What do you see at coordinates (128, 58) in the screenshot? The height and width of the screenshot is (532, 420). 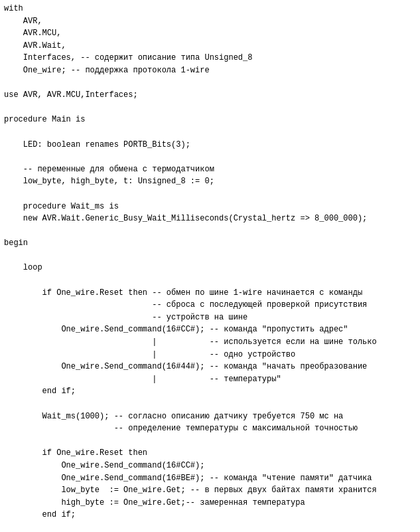 I see `code-line-5: Interfaces, -- содержит описание типа Un…` at bounding box center [128, 58].